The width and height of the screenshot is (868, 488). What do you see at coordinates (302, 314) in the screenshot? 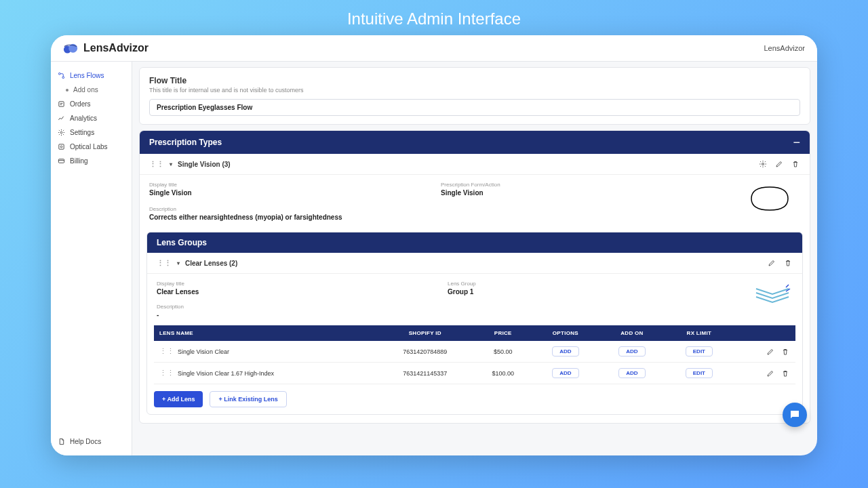
I see `group-desc-value: -` at bounding box center [302, 314].